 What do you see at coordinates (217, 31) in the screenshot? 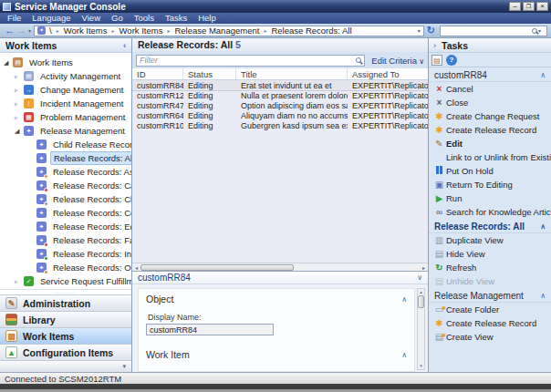
I see `breadcrumb-release-management: Release Management` at bounding box center [217, 31].